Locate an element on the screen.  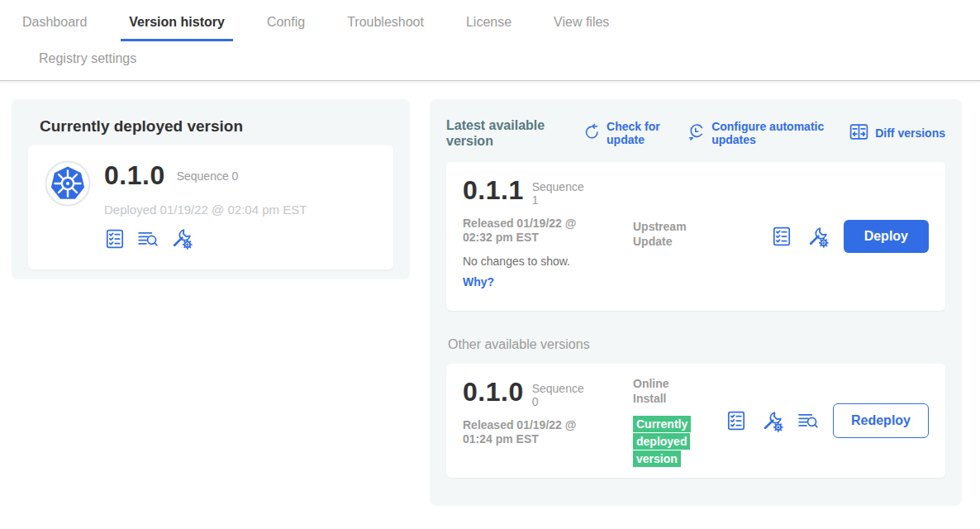
tab-version-history: Version history is located at coordinates (177, 25).